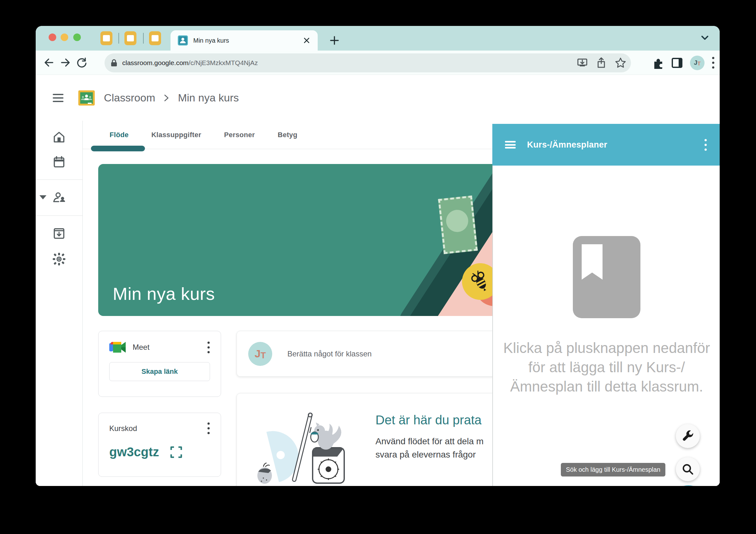 This screenshot has height=534, width=756. Describe the element at coordinates (164, 294) in the screenshot. I see `course-banner-title: Min nya kurs` at that location.